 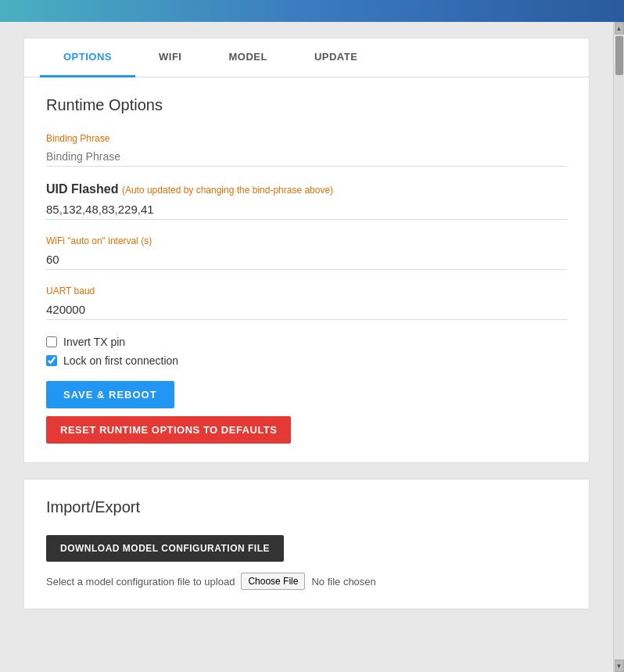 What do you see at coordinates (307, 150) in the screenshot?
I see `binding-phrase-group: Binding Phrase` at bounding box center [307, 150].